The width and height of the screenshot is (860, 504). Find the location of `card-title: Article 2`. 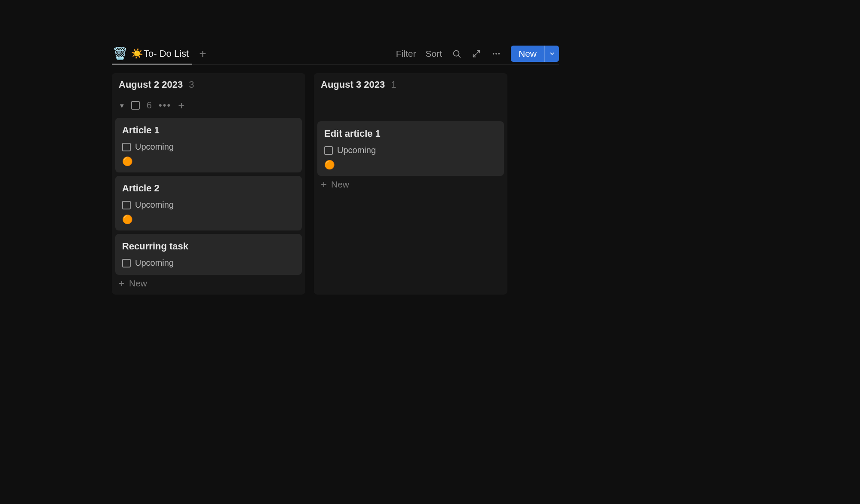

card-title: Article 2 is located at coordinates (209, 188).